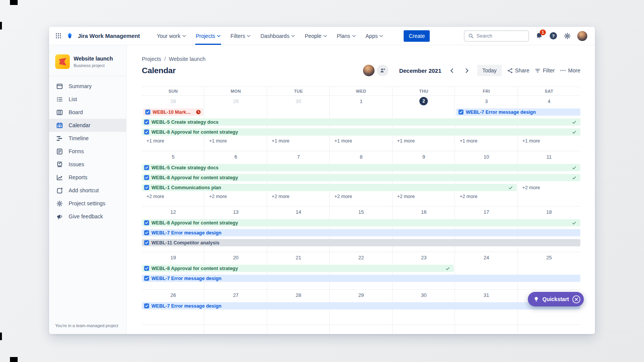 This screenshot has width=644, height=362. I want to click on sidebar-item-reports: Reports, so click(87, 177).